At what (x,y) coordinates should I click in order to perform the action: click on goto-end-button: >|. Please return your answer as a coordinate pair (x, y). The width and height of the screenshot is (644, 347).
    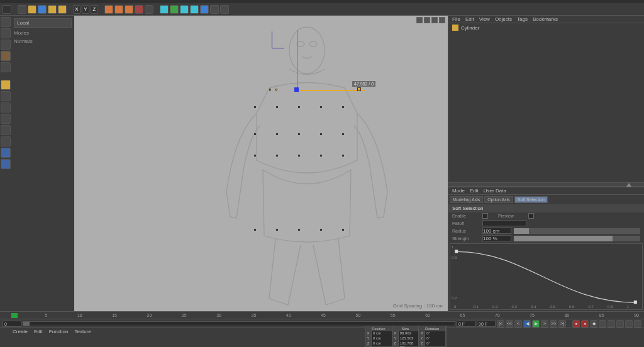
    Looking at the image, I should click on (562, 324).